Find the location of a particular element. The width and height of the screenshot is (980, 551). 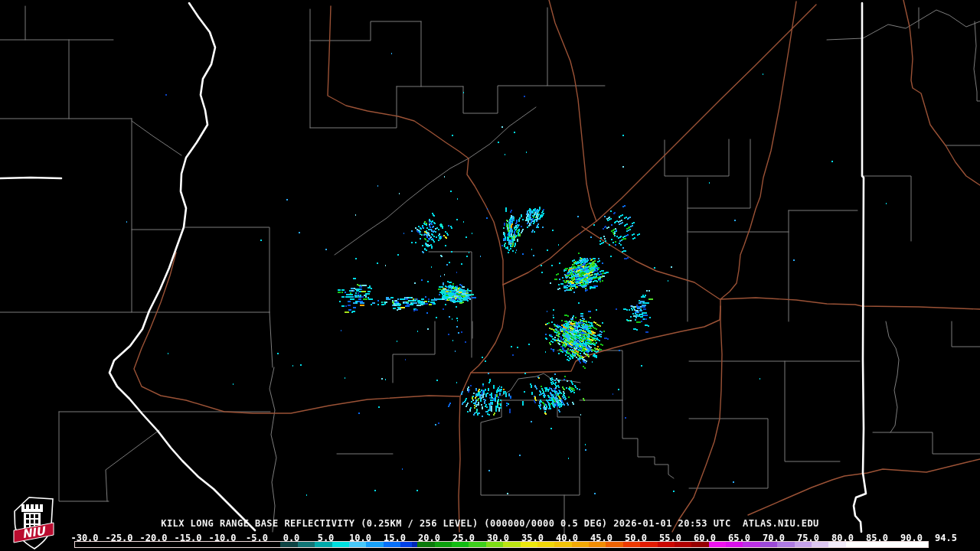

scale-tick-label: 85.0 is located at coordinates (877, 538).